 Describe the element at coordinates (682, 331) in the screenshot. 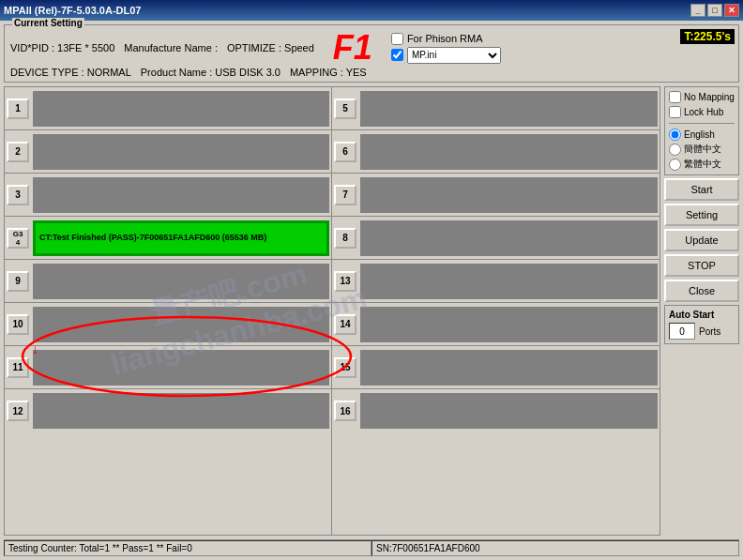

I see `ports-input` at that location.